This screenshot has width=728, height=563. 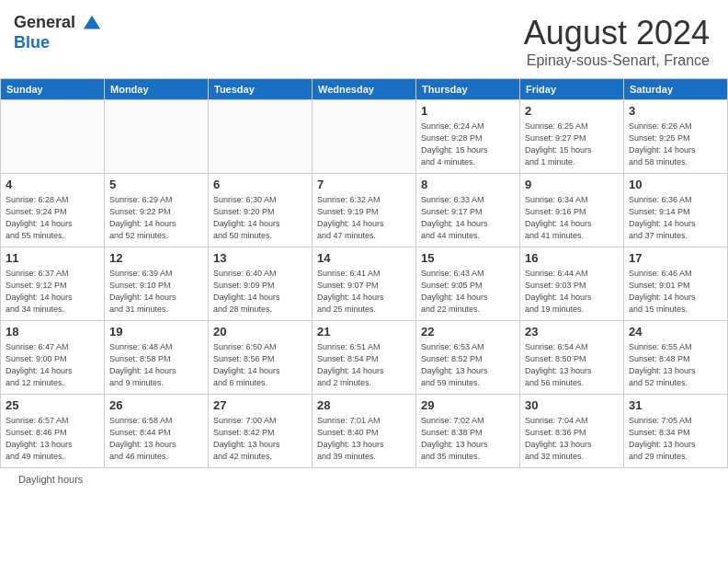 I want to click on day-number: 20, so click(x=260, y=332).